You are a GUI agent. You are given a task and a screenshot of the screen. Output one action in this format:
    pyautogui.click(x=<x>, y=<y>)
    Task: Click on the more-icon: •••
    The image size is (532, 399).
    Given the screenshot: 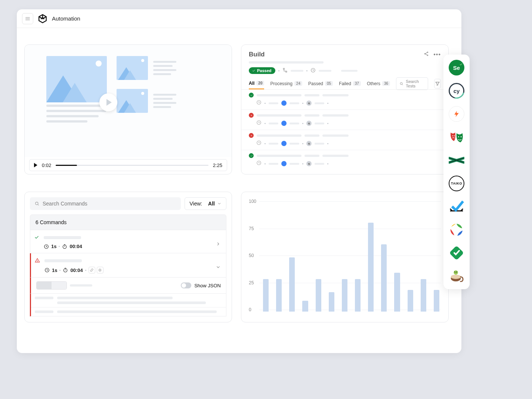 What is the action you would take?
    pyautogui.click(x=437, y=55)
    